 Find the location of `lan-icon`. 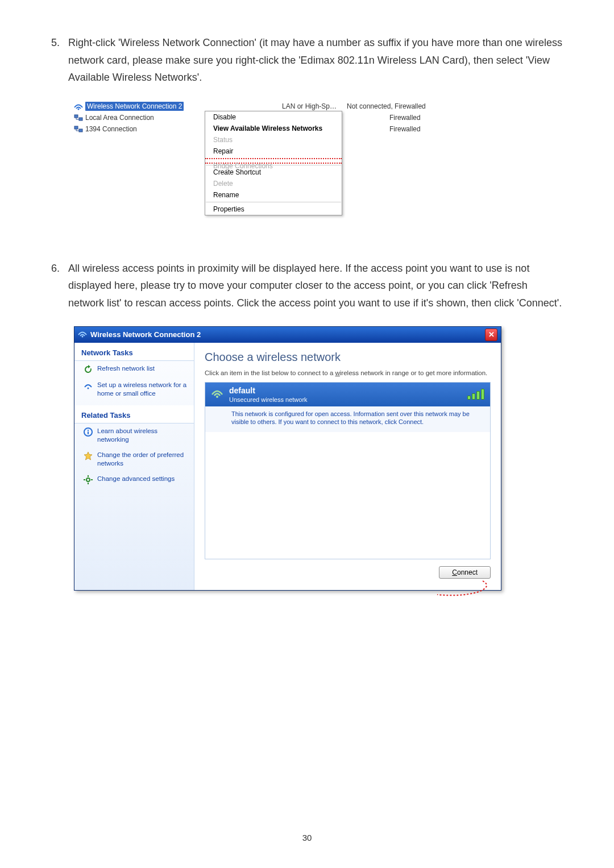

lan-icon is located at coordinates (78, 118).